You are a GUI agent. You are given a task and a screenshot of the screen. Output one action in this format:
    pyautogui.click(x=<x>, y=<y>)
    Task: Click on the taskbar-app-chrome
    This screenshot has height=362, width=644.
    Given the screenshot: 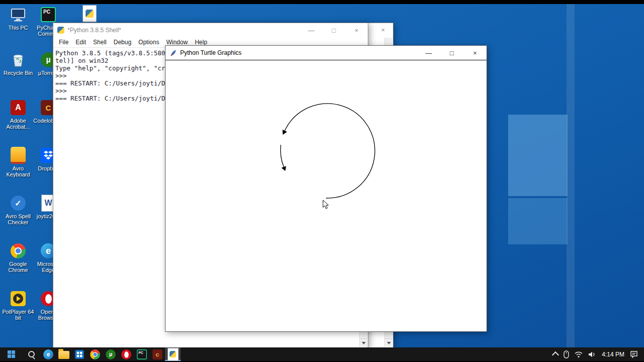 What is the action you would take?
    pyautogui.click(x=95, y=354)
    